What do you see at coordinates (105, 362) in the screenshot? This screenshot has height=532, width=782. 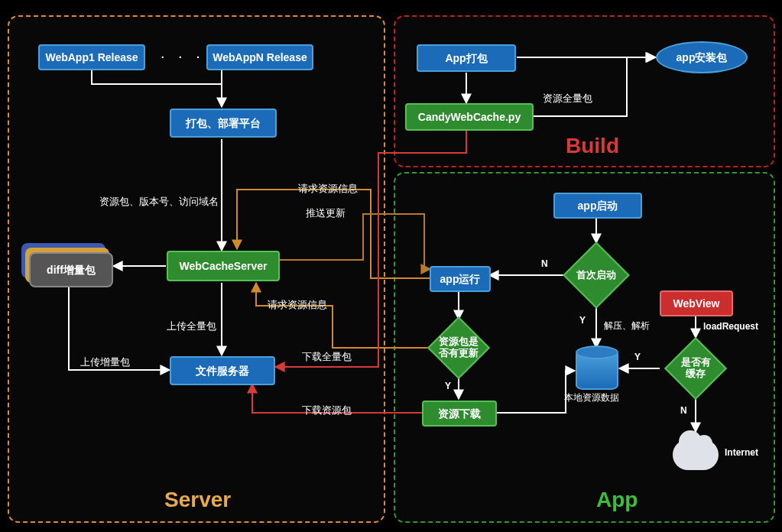 I see `edge-upload-inc-pkg: 上传增量包` at bounding box center [105, 362].